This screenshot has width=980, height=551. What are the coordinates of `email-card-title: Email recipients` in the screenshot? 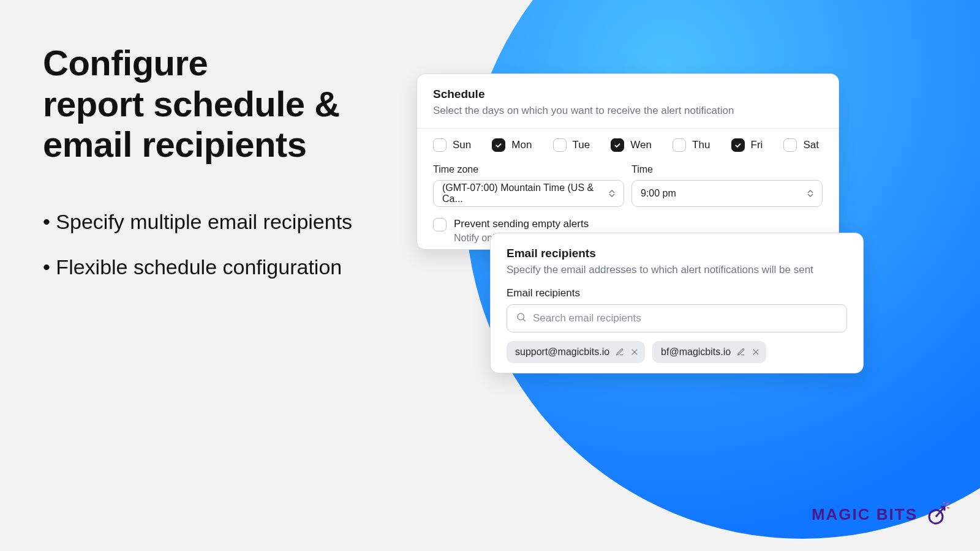 It's located at (677, 253).